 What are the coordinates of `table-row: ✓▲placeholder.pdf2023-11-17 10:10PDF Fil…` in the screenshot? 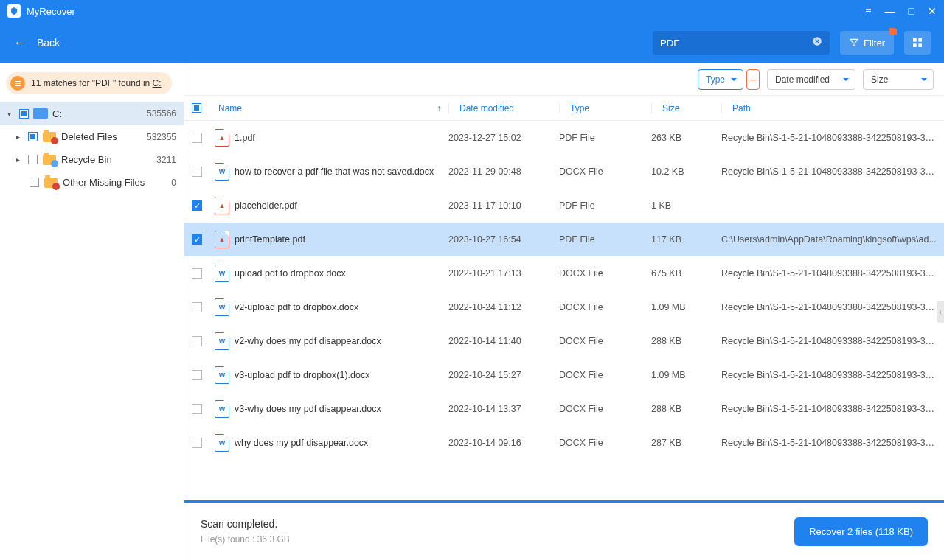 It's located at (564, 206).